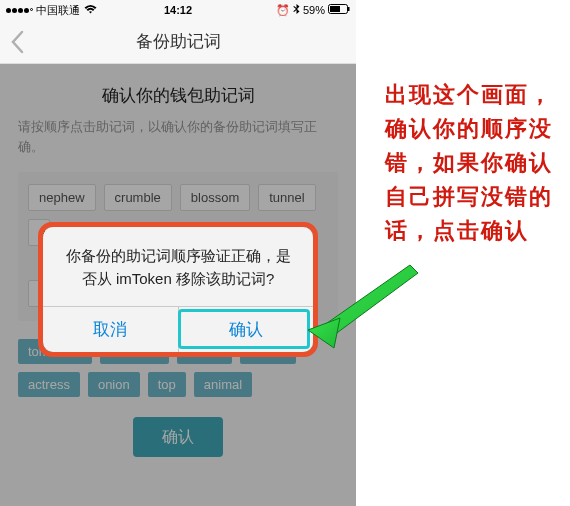 This screenshot has height=506, width=570. I want to click on hint-text: 请按顺序点击助记词，以确认你的备份助记词填写正确。, so click(178, 136).